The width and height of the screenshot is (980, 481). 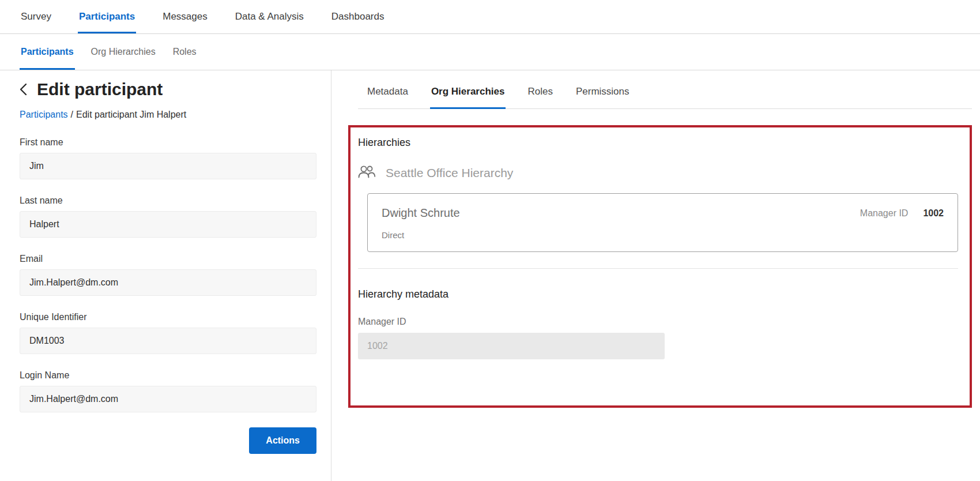 What do you see at coordinates (168, 158) in the screenshot?
I see `first-name-field-group: First name` at bounding box center [168, 158].